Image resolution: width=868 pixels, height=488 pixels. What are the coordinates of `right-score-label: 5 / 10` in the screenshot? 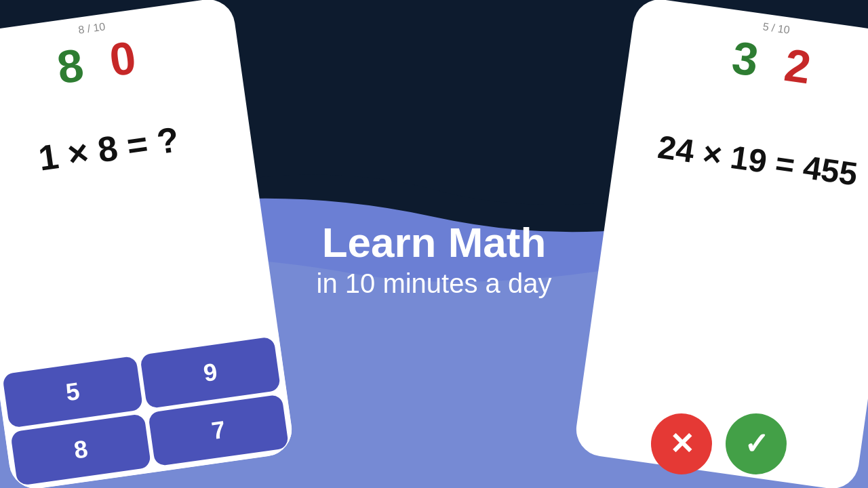 It's located at (776, 28).